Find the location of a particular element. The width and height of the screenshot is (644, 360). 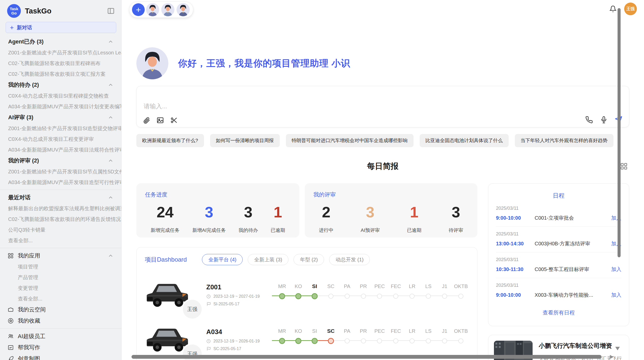

my-apps-list: 项目管理产品管理变更管理查看全部... is located at coordinates (61, 283).